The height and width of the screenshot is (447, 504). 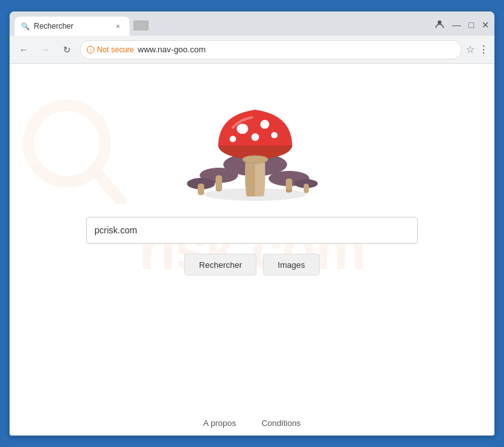 What do you see at coordinates (470, 50) in the screenshot?
I see `bookmark-button: ☆` at bounding box center [470, 50].